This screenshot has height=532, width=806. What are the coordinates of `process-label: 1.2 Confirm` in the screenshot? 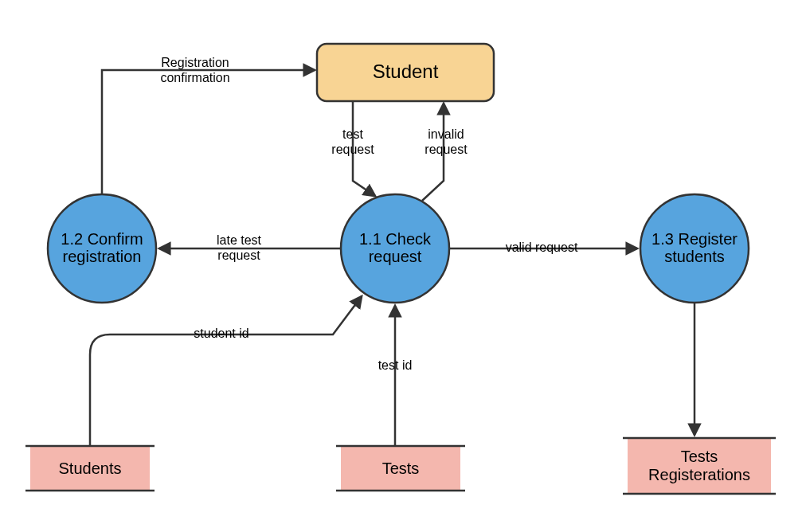 It's located at (102, 239).